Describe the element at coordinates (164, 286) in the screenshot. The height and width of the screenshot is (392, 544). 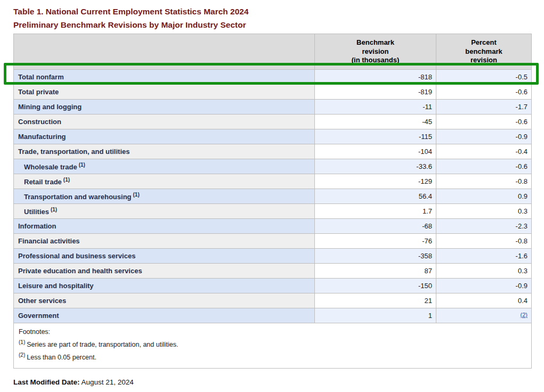
I see `industry-label-cell: Leisure and hospitality` at that location.